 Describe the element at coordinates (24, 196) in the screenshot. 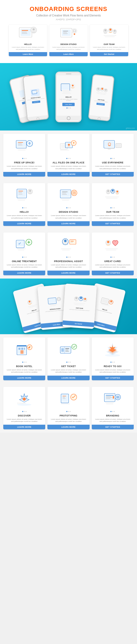

I see `hello2-icon` at that location.